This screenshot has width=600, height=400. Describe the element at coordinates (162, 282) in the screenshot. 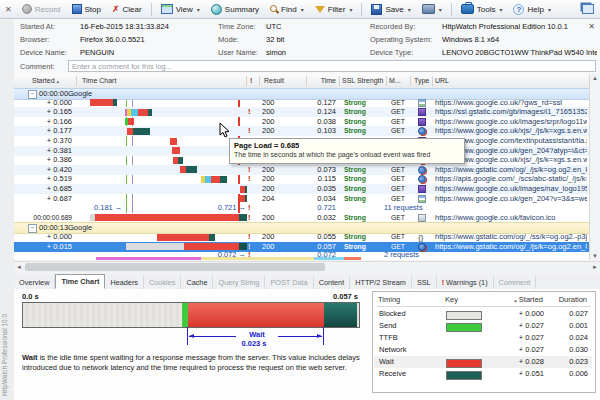

I see `tab-cookies: Cookies` at that location.